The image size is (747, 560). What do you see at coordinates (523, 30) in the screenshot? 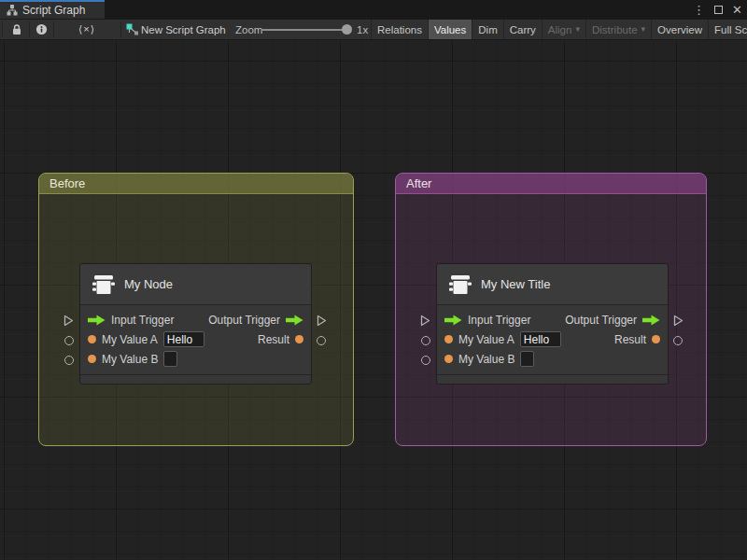
I see `carry-label: Carry` at bounding box center [523, 30].